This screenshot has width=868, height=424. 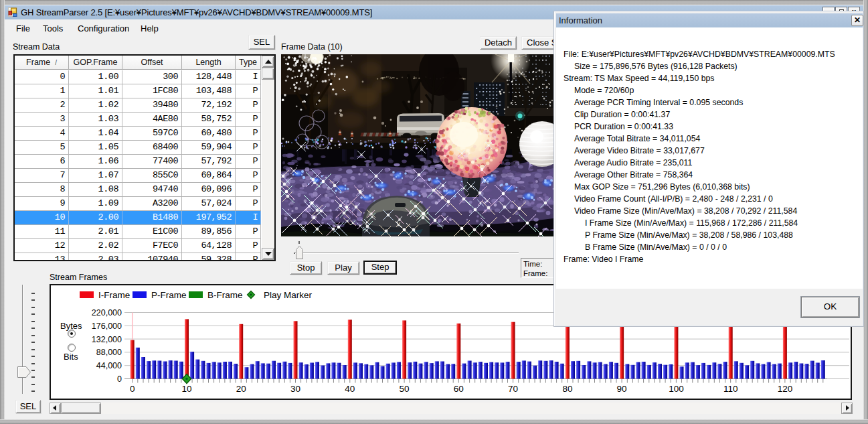 I want to click on svg-text: 100, so click(x=676, y=388).